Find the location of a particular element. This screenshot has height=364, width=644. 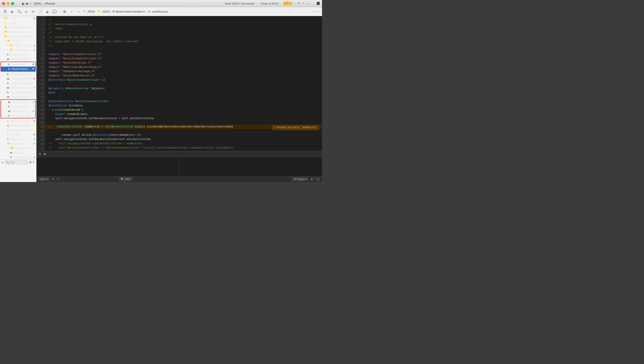

forward-nav: › is located at coordinates (79, 12).